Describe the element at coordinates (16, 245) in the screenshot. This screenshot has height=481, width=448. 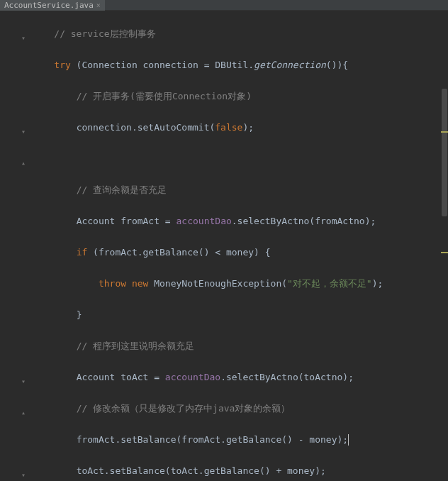
I see `gutter: ▾ ▾ ▴ ▾ ▴ ▾` at that location.